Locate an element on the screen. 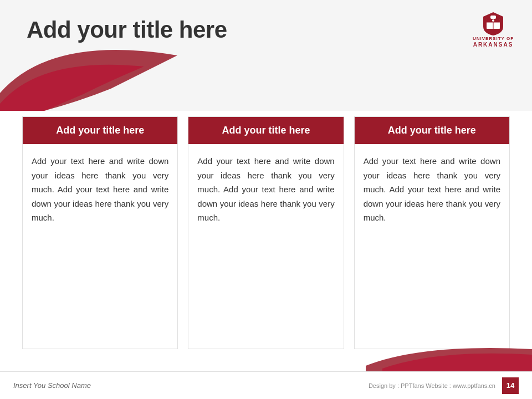 The image size is (532, 399). bottom-bar: Insert You School Name Design by : PPTfa… is located at coordinates (266, 385).